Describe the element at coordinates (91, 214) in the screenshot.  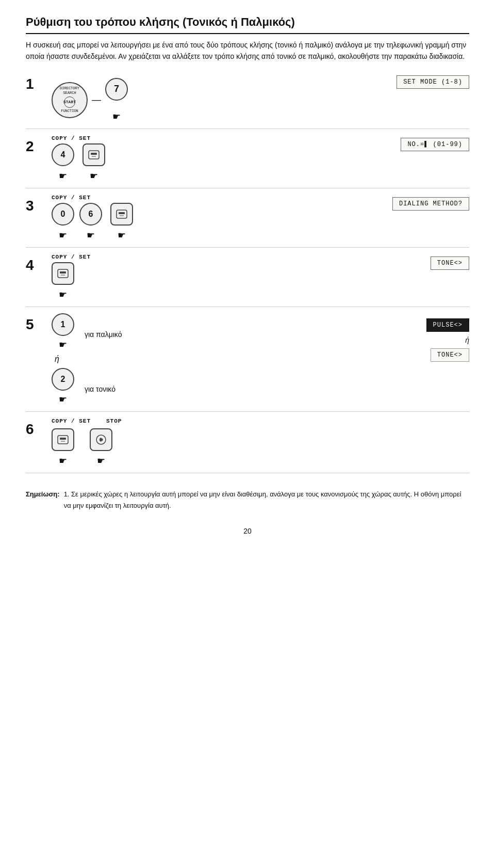
I see `button-6: 6` at that location.